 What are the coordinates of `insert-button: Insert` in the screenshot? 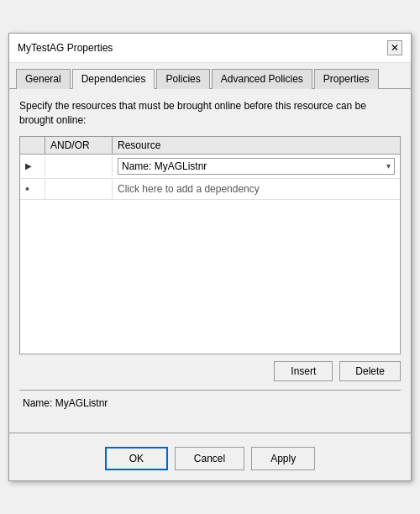 It's located at (303, 371).